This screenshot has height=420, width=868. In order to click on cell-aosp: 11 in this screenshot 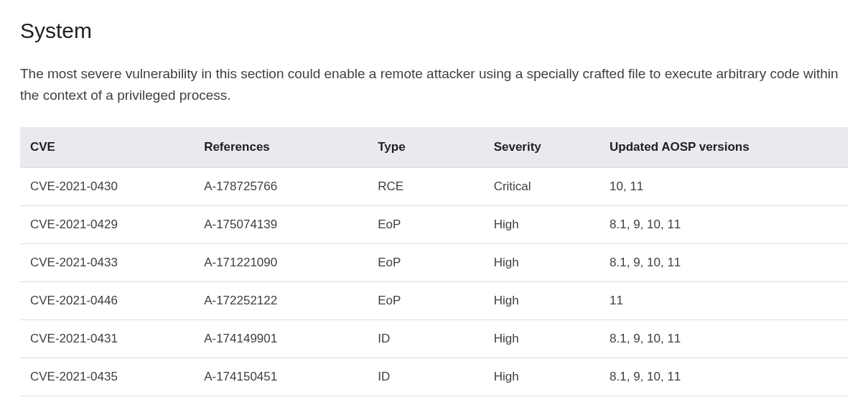, I will do `click(724, 300)`.